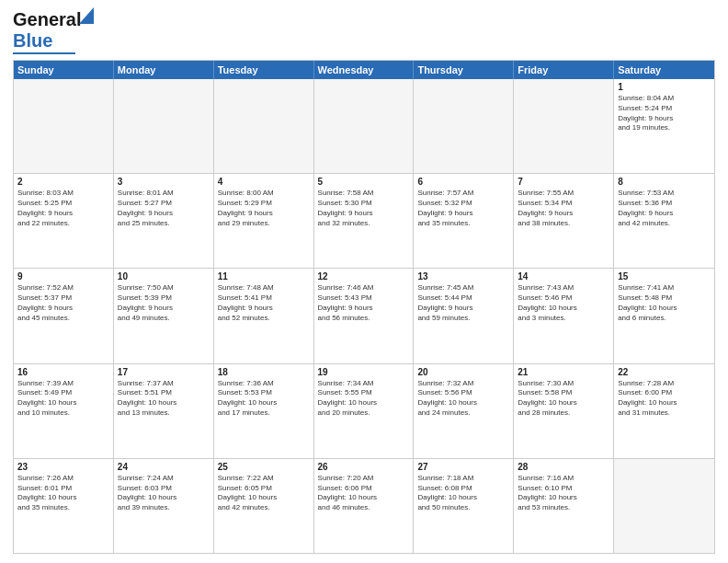 The width and height of the screenshot is (728, 563). I want to click on day-number: 3, so click(164, 182).